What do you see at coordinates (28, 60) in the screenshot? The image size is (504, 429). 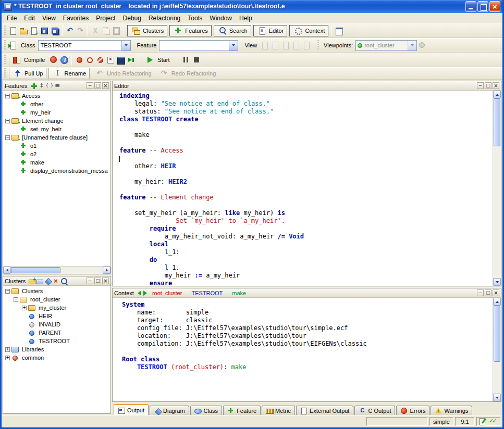 I see `compile-button: Compile` at bounding box center [28, 60].